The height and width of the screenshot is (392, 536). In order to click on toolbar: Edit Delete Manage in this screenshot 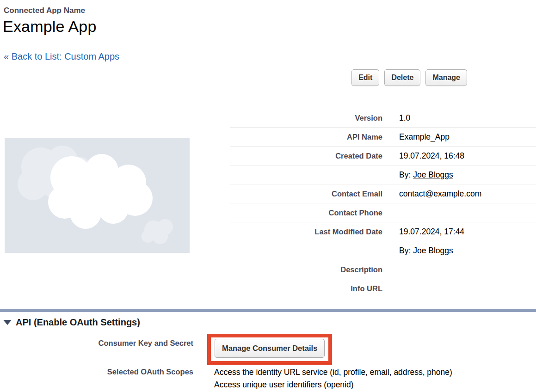, I will do `click(409, 78)`.